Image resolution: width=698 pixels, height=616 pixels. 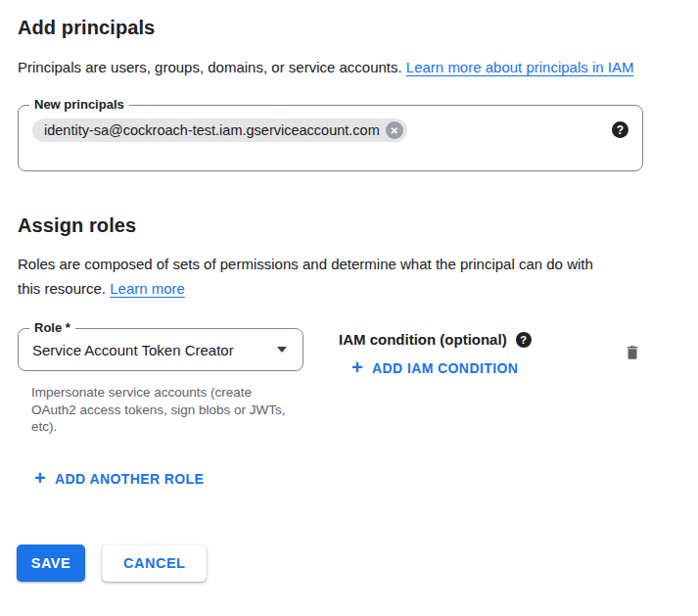 I want to click on page-title: Add principals, so click(x=349, y=27).